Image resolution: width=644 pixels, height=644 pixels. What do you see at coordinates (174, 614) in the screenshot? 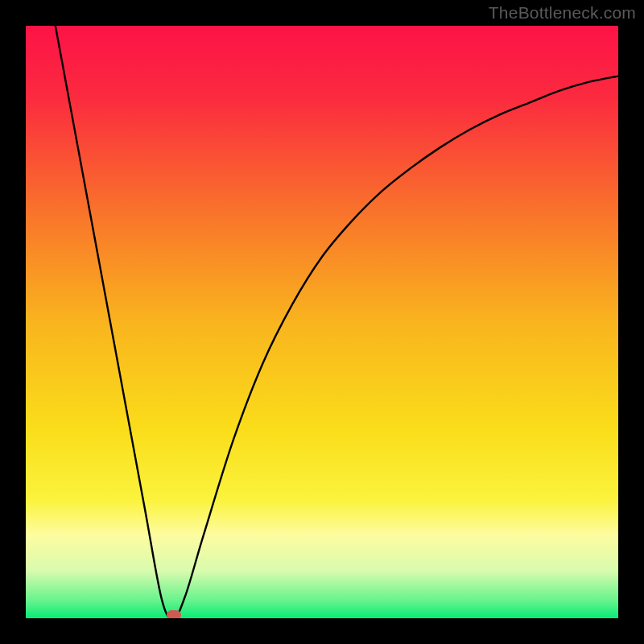
I see `optimum-marker` at bounding box center [174, 614].